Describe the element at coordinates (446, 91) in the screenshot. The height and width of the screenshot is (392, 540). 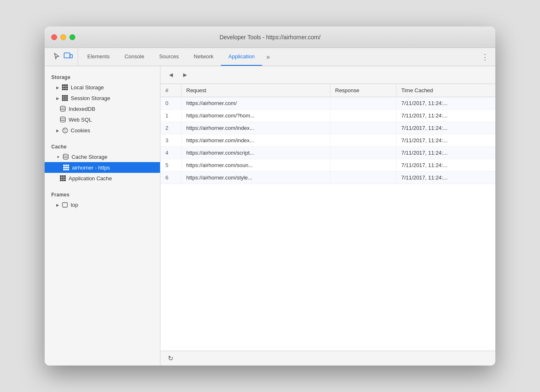
I see `col-header-time-cached: Time Cached` at that location.